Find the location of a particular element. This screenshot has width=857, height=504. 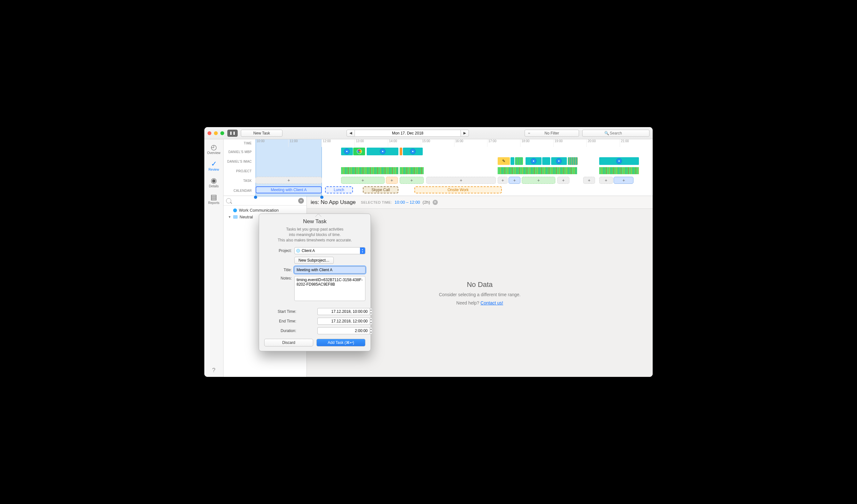

duration-field is located at coordinates (343, 331).